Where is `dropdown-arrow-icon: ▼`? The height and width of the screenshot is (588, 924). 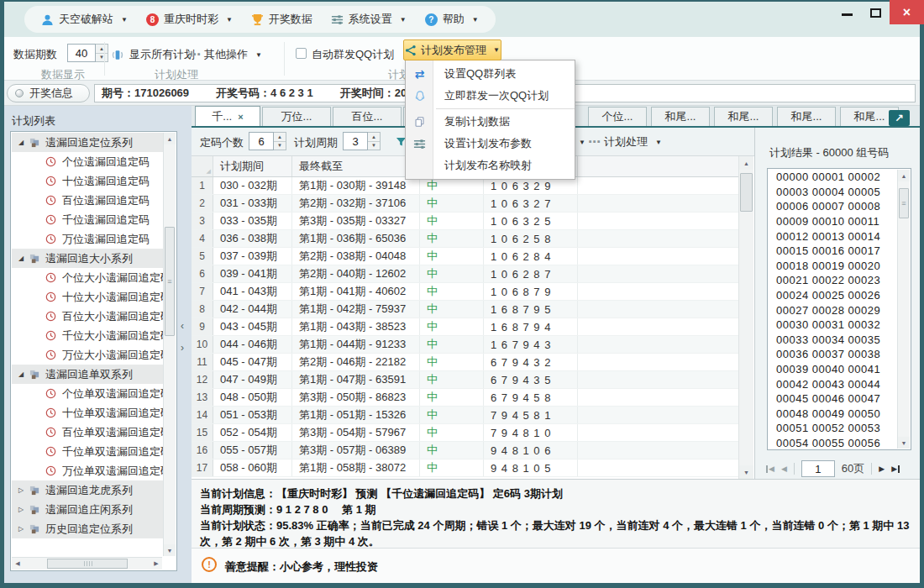 dropdown-arrow-icon: ▼ is located at coordinates (582, 143).